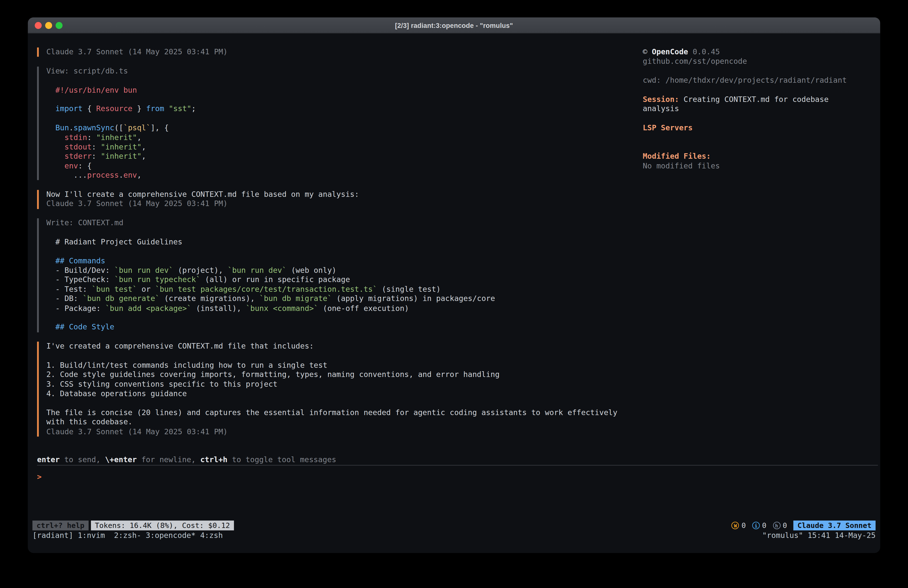  Describe the element at coordinates (454, 26) in the screenshot. I see `window-titlebar: [2/3] radiant:3:opencode - "romulus"` at that location.